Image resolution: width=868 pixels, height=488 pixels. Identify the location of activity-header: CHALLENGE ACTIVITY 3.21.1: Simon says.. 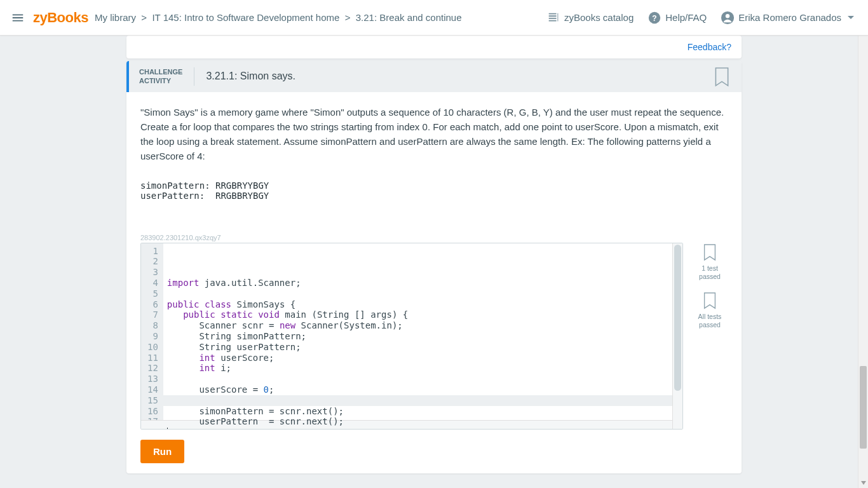
(434, 76).